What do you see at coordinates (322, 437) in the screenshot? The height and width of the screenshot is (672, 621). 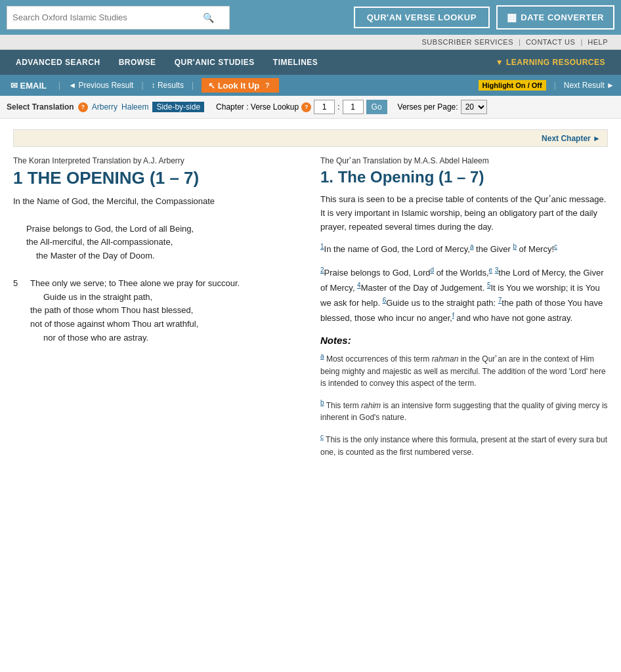 I see `note-c-ref: c` at bounding box center [322, 437].